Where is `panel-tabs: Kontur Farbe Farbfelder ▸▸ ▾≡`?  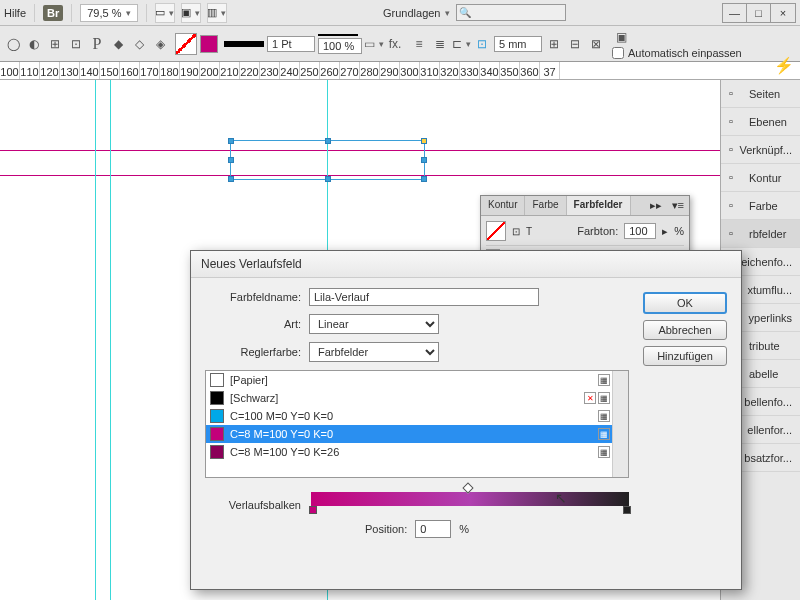
panel-tabs: Kontur Farbe Farbfelder ▸▸ ▾≡ is located at coordinates (585, 206).